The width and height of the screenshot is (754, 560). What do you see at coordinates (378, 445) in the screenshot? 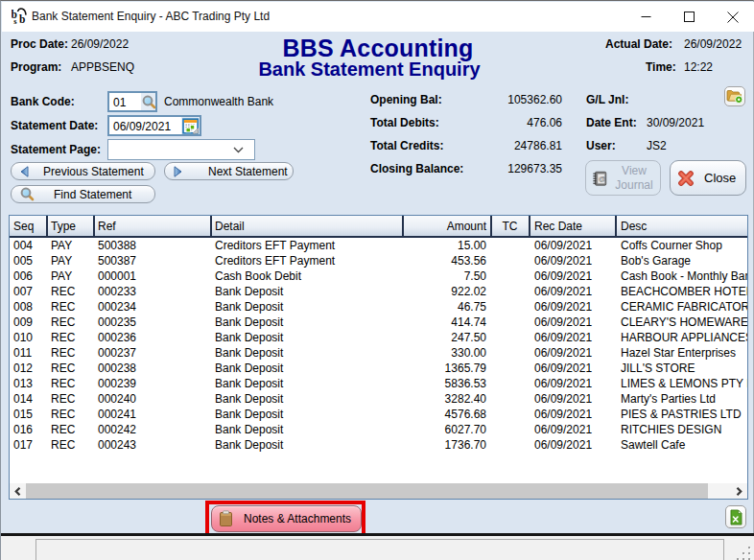
I see `table-row: 017REC000243Bank Deposit1736.7006/09/202…` at bounding box center [378, 445].